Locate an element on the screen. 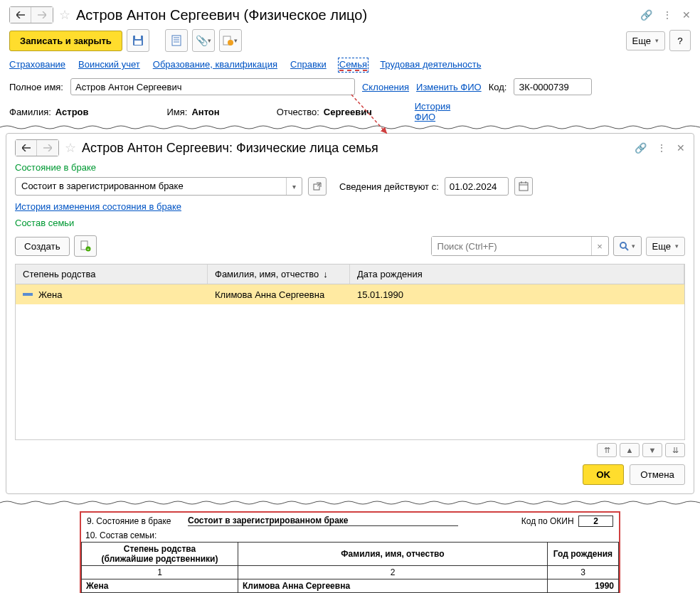 This screenshot has height=593, width=700. cell-dob: 15.01.1990 is located at coordinates (517, 294).